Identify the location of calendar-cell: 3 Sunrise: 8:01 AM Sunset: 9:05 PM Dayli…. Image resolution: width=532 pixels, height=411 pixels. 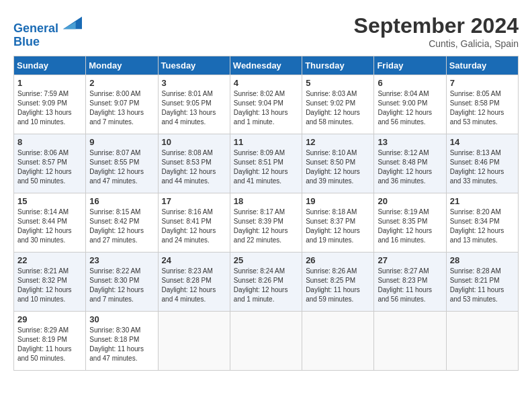
(193, 105).